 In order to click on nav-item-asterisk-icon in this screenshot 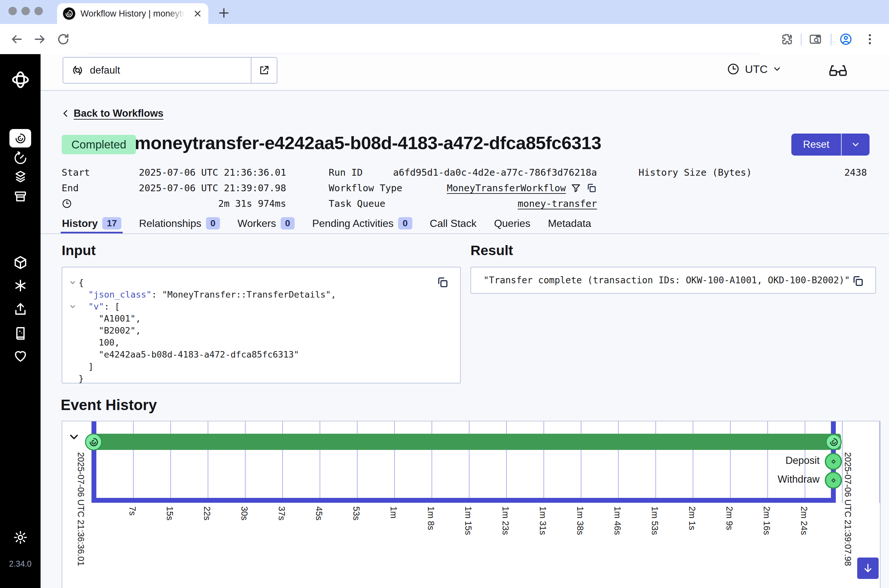, I will do `click(20, 286)`.